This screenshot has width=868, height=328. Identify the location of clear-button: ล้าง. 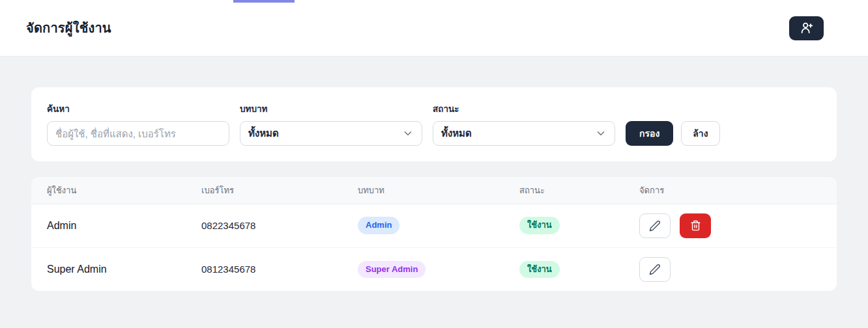
(700, 133).